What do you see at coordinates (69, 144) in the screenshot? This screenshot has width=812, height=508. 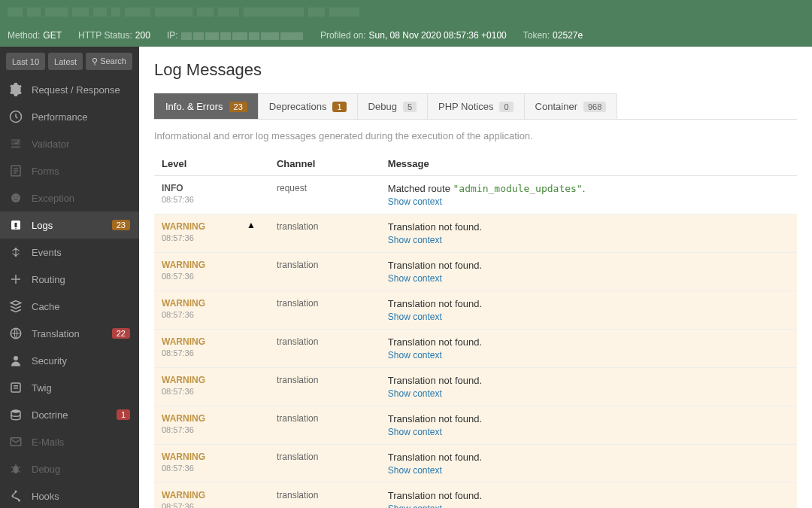 I see `sidebar-item-validator: Validator` at bounding box center [69, 144].